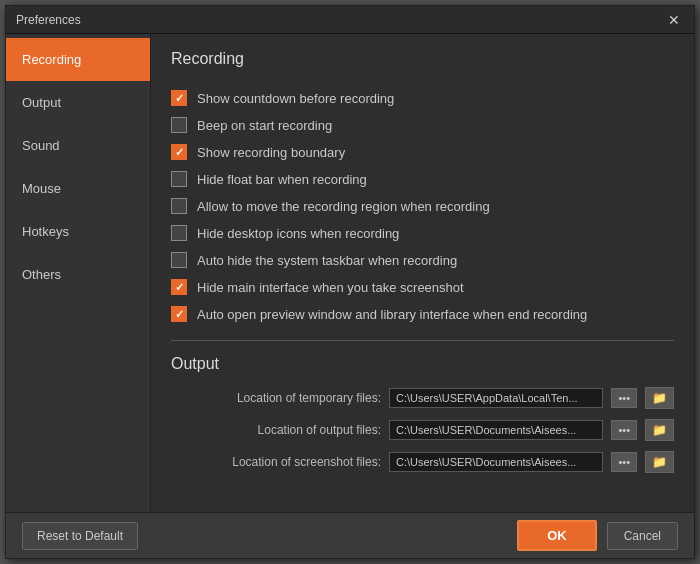 The height and width of the screenshot is (564, 700). Describe the element at coordinates (264, 126) in the screenshot. I see `checkbox-label-beep: Beep on start recording` at that location.